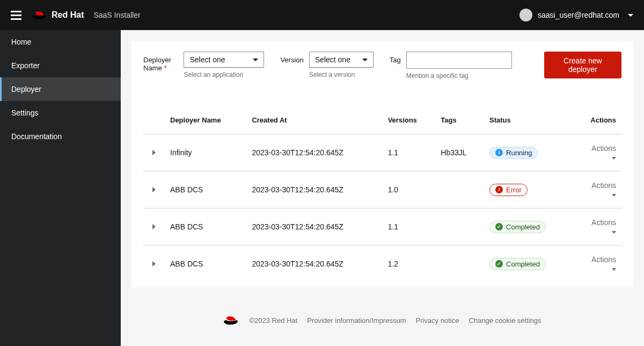 This screenshot has height=346, width=644. Describe the element at coordinates (356, 320) in the screenshot. I see `footer-link: Provider information/Impressum` at that location.